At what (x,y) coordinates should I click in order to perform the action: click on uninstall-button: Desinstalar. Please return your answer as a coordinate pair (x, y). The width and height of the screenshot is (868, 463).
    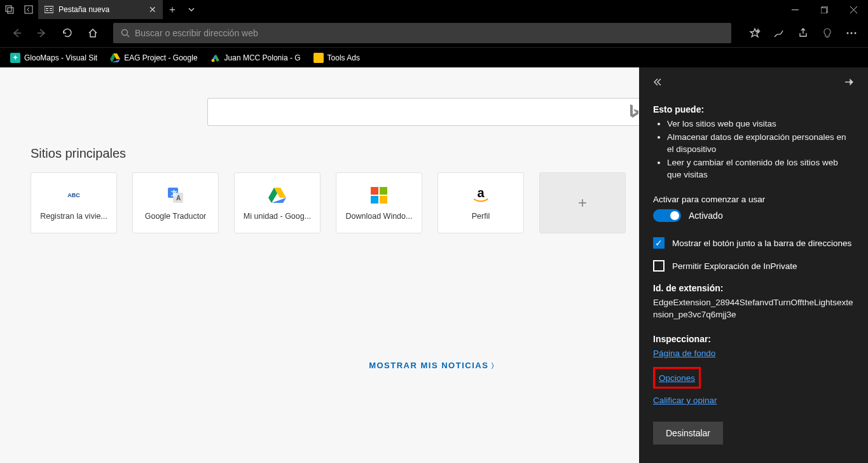
    Looking at the image, I should click on (688, 433).